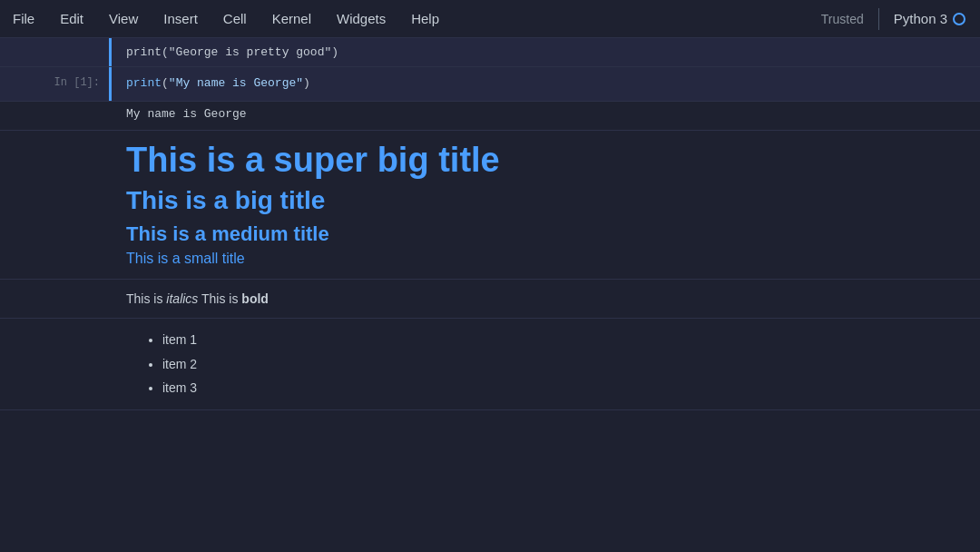 This screenshot has width=980, height=552. What do you see at coordinates (54, 116) in the screenshot?
I see `cell-label-output` at bounding box center [54, 116].